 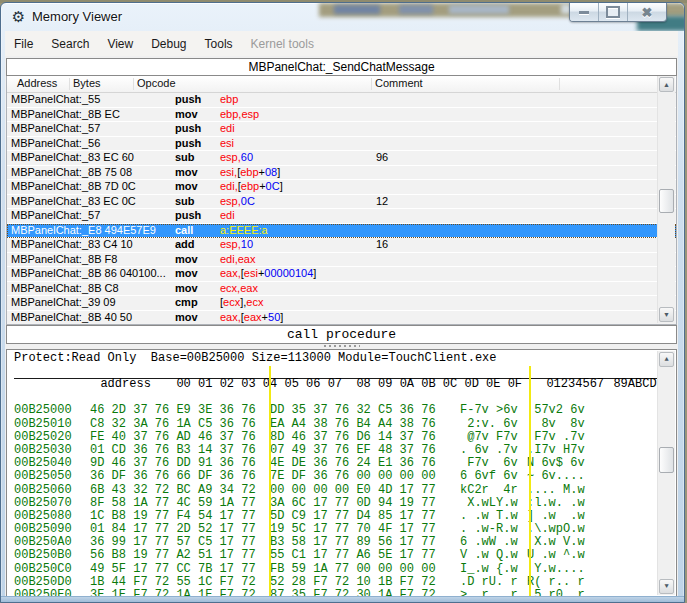 What do you see at coordinates (111, 157) in the screenshot?
I see `instruction-bytes: 83 EC 60` at bounding box center [111, 157].